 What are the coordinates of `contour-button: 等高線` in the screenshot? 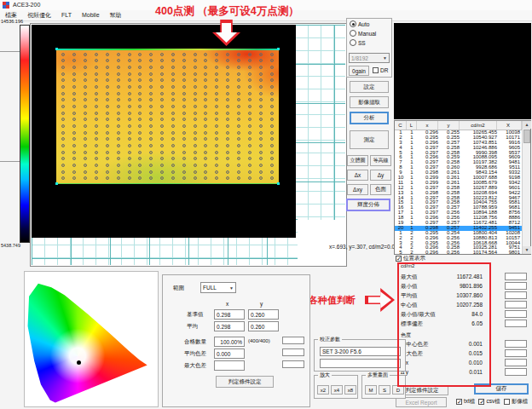 It's located at (380, 160).